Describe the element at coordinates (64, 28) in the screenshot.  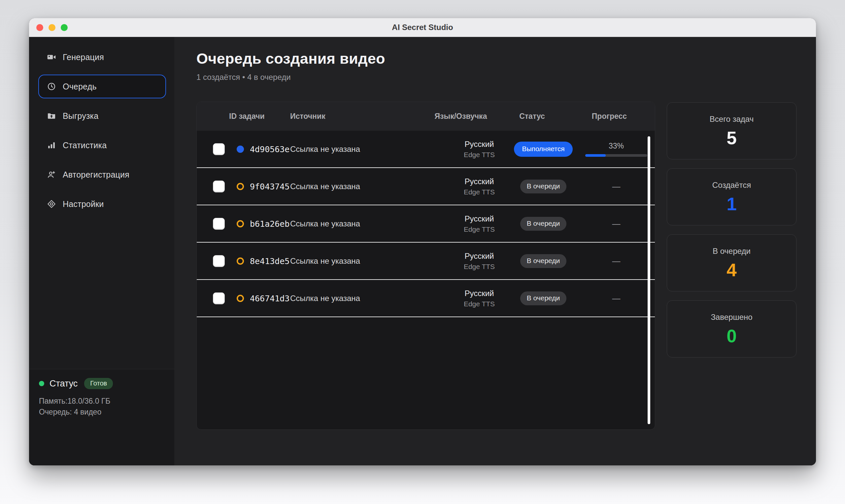
I see `zoom-button` at that location.